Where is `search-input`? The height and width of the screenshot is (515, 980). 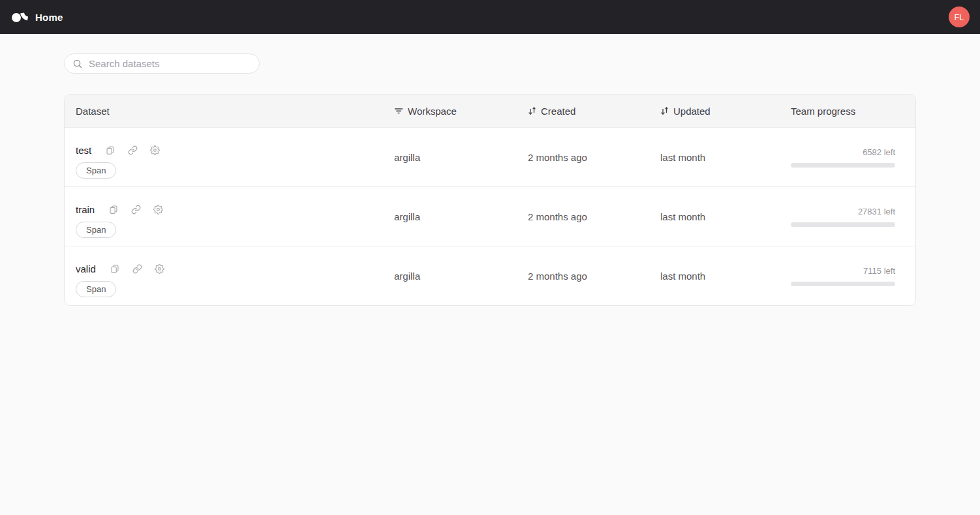 search-input is located at coordinates (170, 64).